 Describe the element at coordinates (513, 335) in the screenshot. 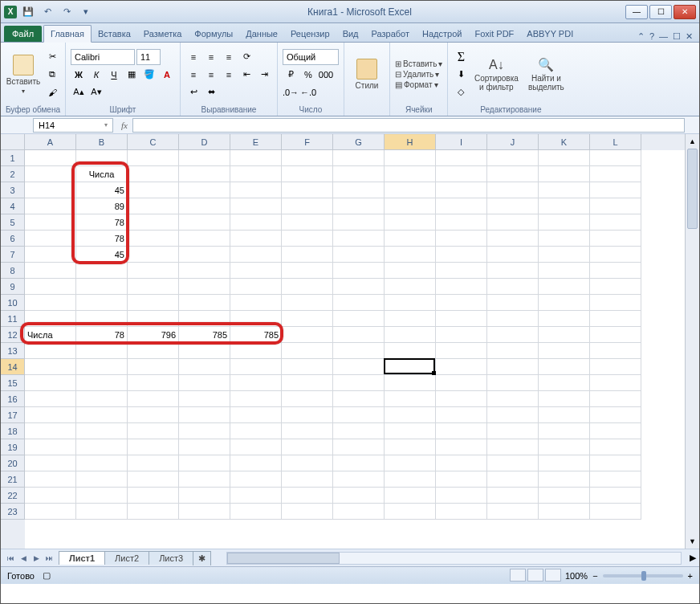

I see `cell-J12` at that location.